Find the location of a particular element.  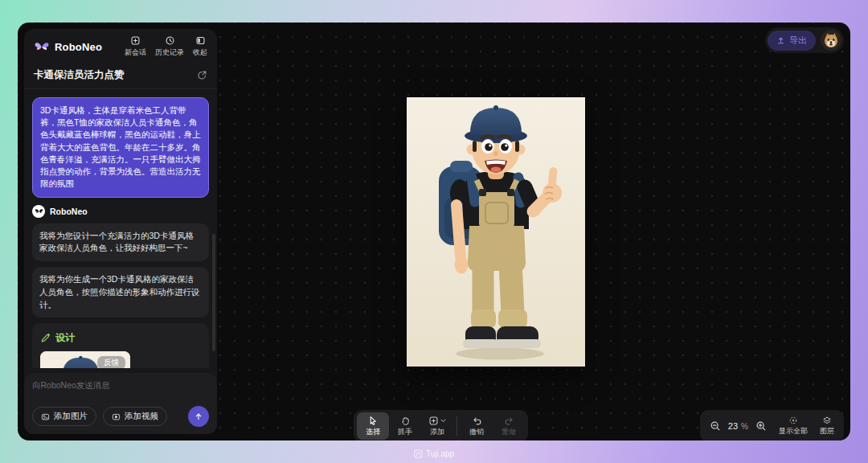

watermark-link: Tuji.app is located at coordinates (434, 453).